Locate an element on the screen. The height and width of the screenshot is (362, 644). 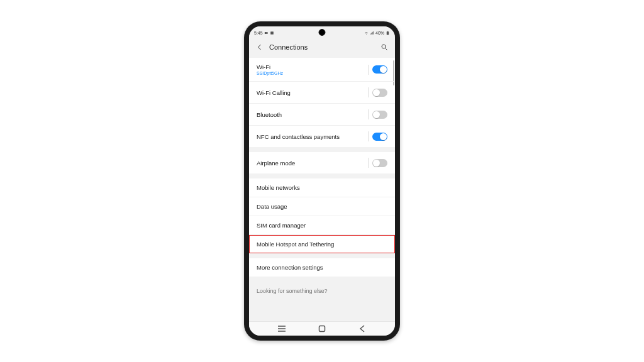
nav-home-button is located at coordinates (322, 329).